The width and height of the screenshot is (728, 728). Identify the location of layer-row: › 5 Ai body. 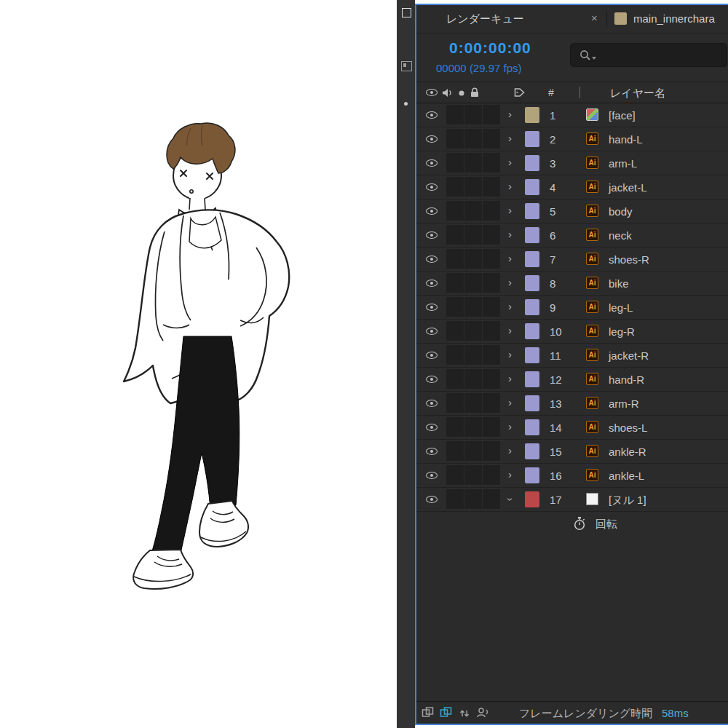
(572, 211).